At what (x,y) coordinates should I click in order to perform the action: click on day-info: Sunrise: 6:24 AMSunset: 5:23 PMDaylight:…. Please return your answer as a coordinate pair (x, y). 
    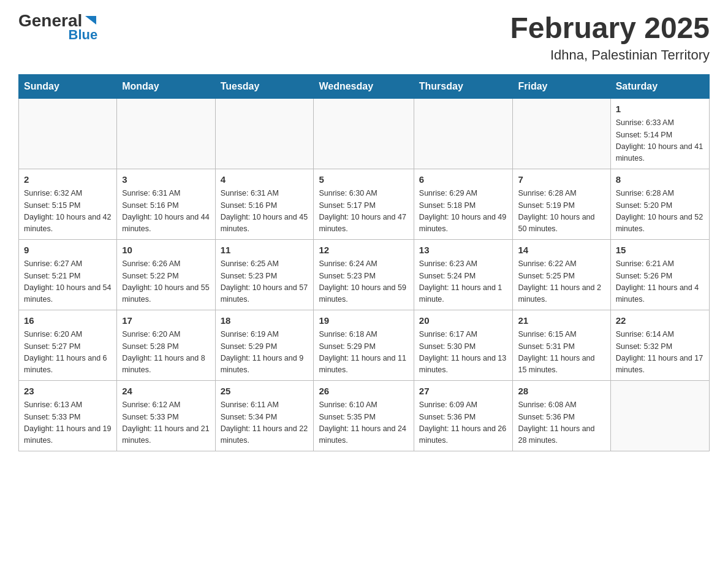
    Looking at the image, I should click on (363, 282).